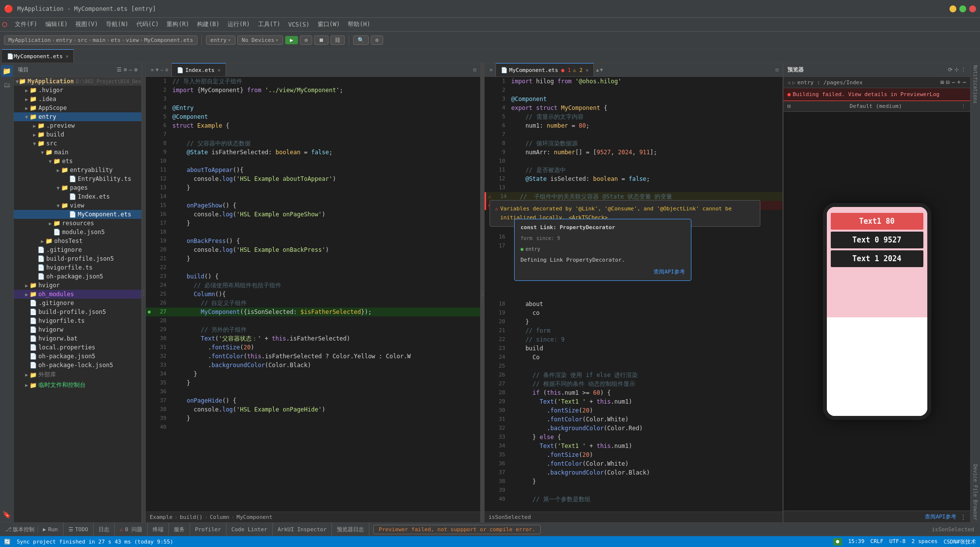 Image resolution: width=980 pixels, height=547 pixels. Describe the element at coordinates (956, 70) in the screenshot. I see `preview-inspect: ⊹` at that location.